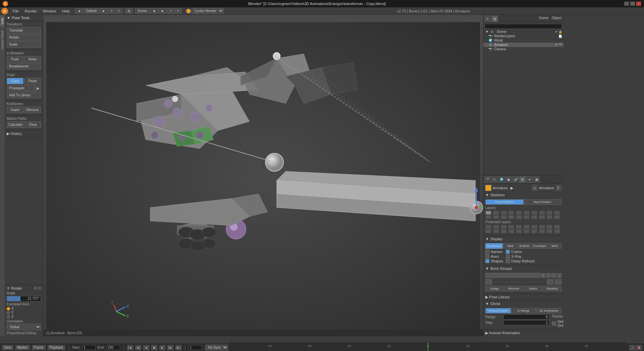 This screenshot has width=644, height=351. I want to click on prop-render-tab: 🎬, so click(487, 180).